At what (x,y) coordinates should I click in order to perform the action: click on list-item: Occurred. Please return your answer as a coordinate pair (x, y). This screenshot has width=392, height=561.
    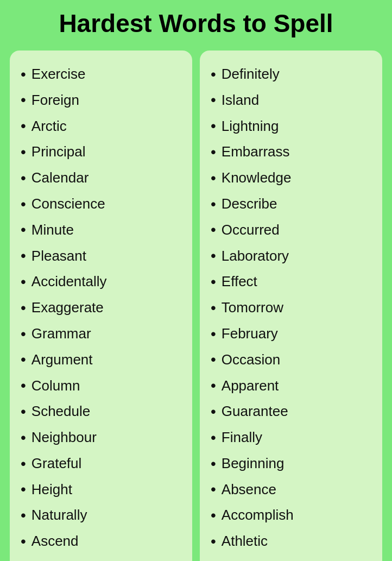
    Looking at the image, I should click on (292, 230).